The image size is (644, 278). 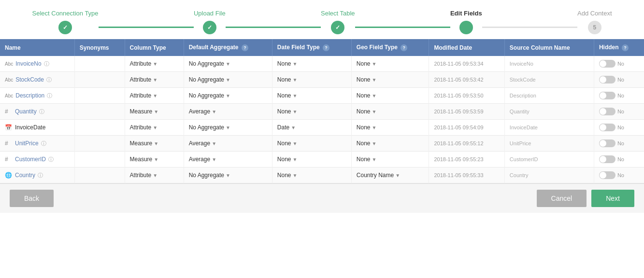 I want to click on col-header-default-aggregate: Default Aggregate ?, so click(x=228, y=47).